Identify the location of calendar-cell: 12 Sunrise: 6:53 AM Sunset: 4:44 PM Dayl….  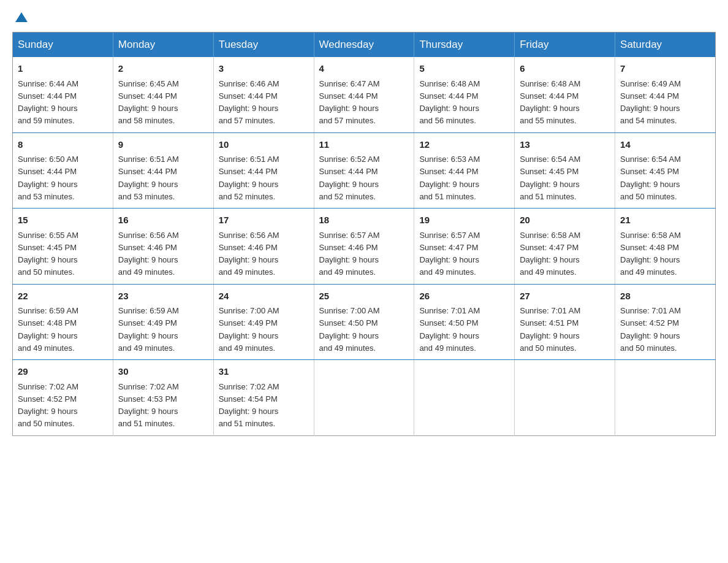
(464, 170).